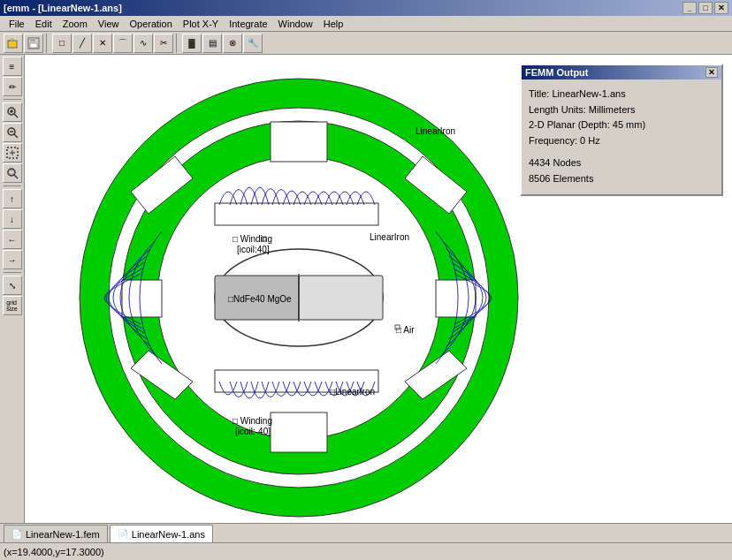 Image resolution: width=732 pixels, height=560 pixels. Describe the element at coordinates (12, 285) in the screenshot. I see `left-btn-move: ⤡` at that location.